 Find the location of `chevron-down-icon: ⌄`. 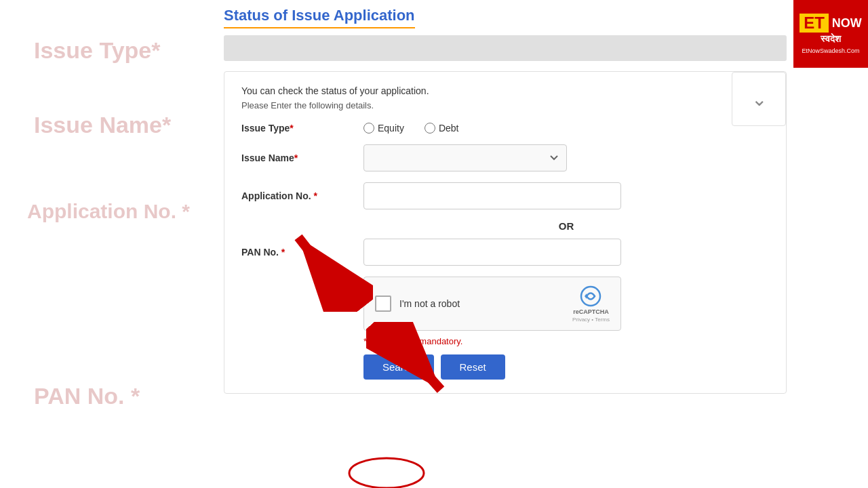

chevron-down-icon: ⌄ is located at coordinates (760, 99).